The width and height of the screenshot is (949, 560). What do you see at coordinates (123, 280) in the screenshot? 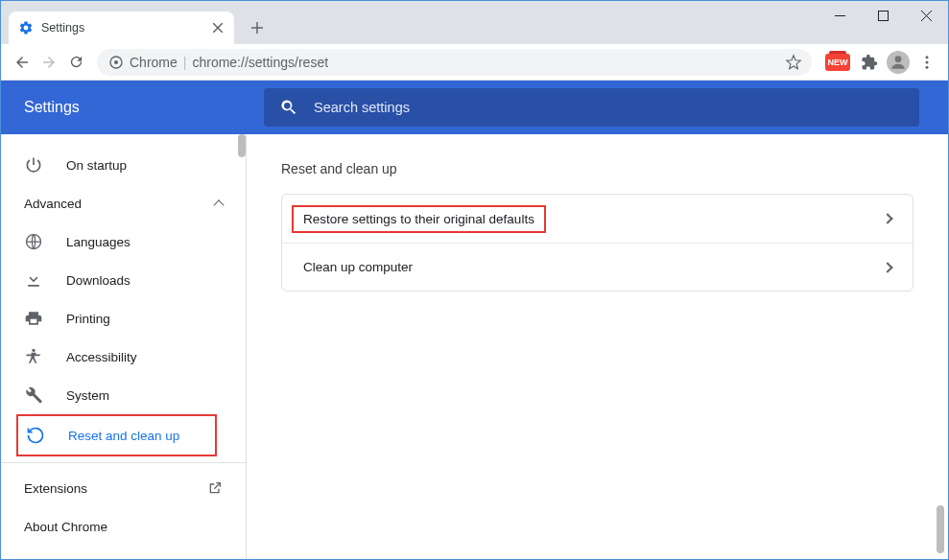
I see `sidebar-item-downloads: Downloads` at bounding box center [123, 280].